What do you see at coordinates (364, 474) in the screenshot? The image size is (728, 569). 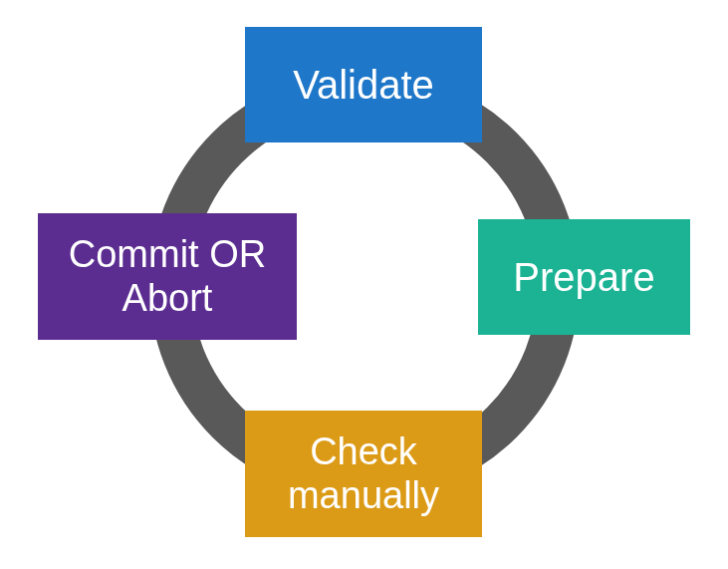 I see `step-label: Checkmanually` at bounding box center [364, 474].